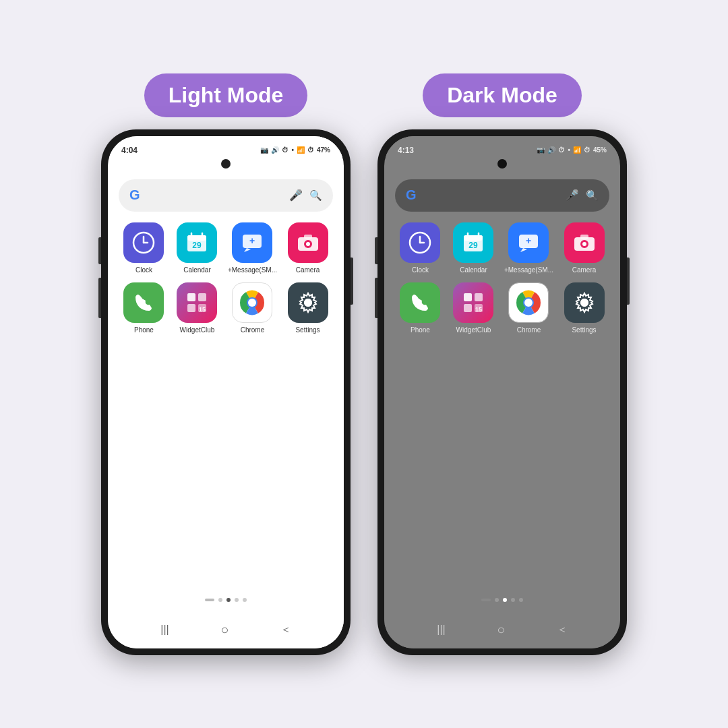 The width and height of the screenshot is (728, 728). Describe the element at coordinates (197, 303) in the screenshot. I see `widgetclub-icon-light: 15` at that location.